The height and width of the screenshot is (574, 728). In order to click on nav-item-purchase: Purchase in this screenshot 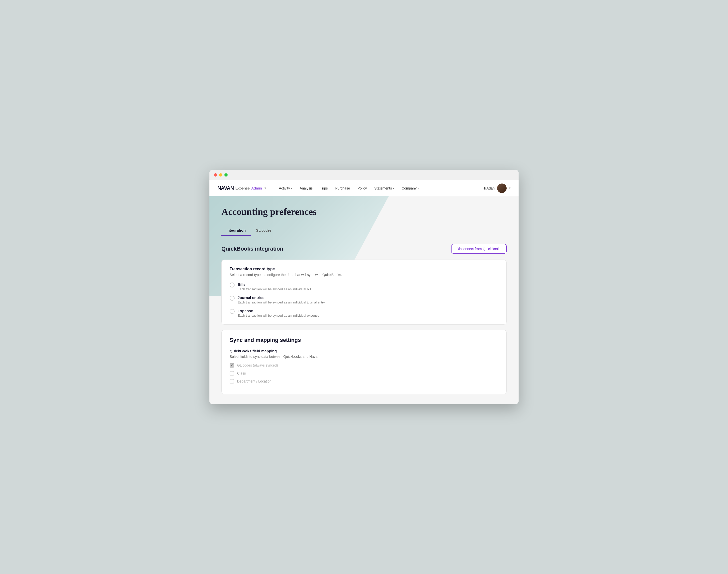, I will do `click(343, 188)`.